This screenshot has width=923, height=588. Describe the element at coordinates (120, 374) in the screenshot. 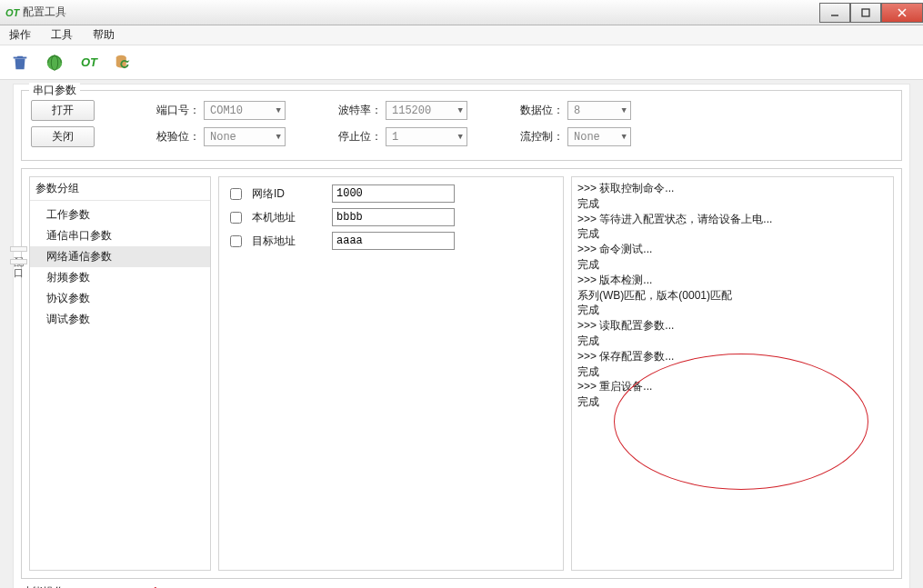

I see `tree-panel: 参数分组 工作参数通信串口参数网络通信参数射频参数协议参数调试参数` at that location.